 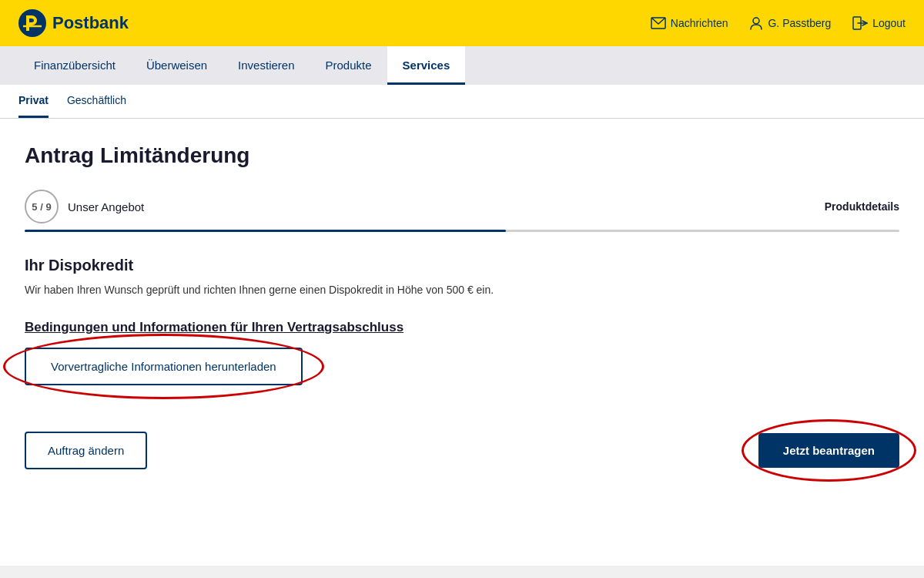 What do you see at coordinates (86, 450) in the screenshot?
I see `auftrag-aendern-button: Auftrag ändern` at bounding box center [86, 450].